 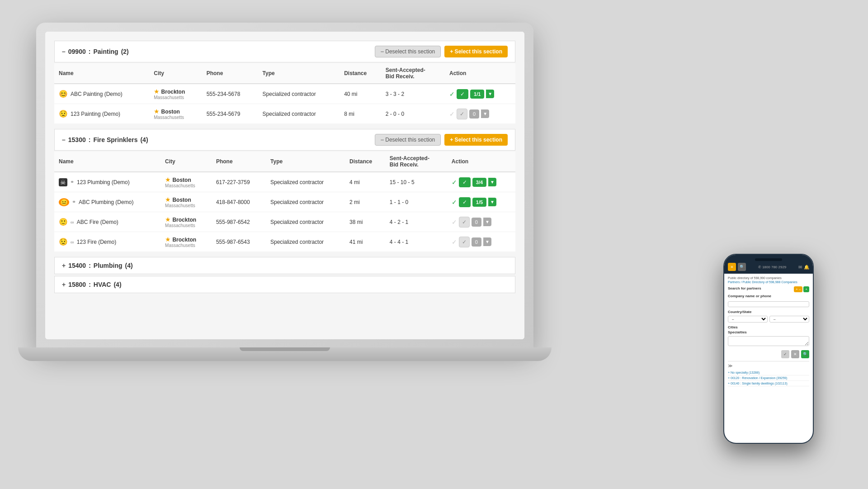 I want to click on action-group: ✓ ✓ 0 ▼, so click(x=481, y=222).